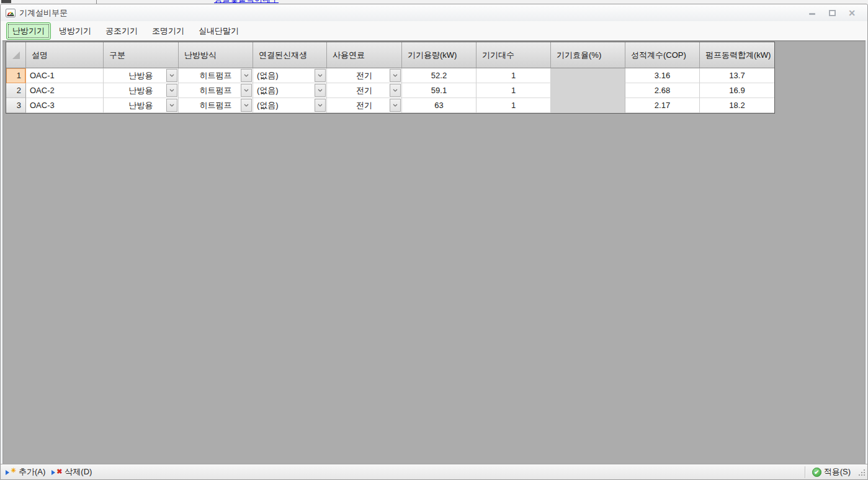  Describe the element at coordinates (834, 13) in the screenshot. I see `window-controls: ✕` at that location.